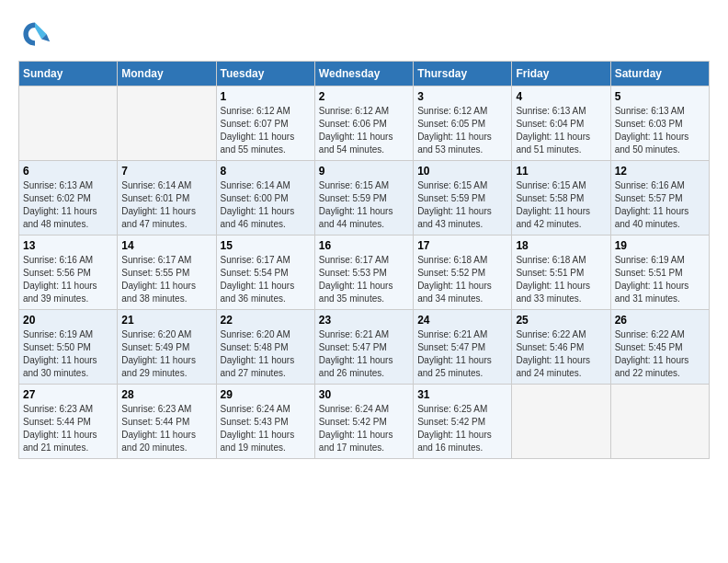 Image resolution: width=728 pixels, height=563 pixels. Describe the element at coordinates (266, 171) in the screenshot. I see `day-number: 8` at that location.